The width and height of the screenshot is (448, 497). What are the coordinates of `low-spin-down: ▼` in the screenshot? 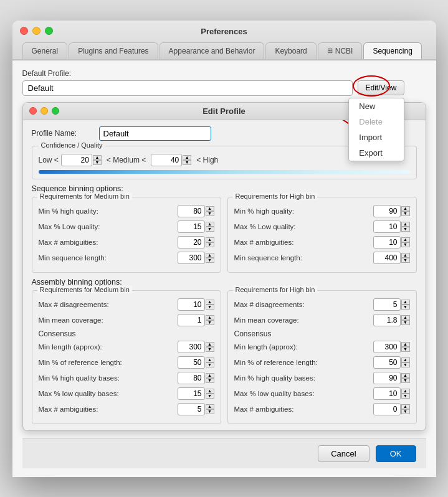 It's located at (97, 163).